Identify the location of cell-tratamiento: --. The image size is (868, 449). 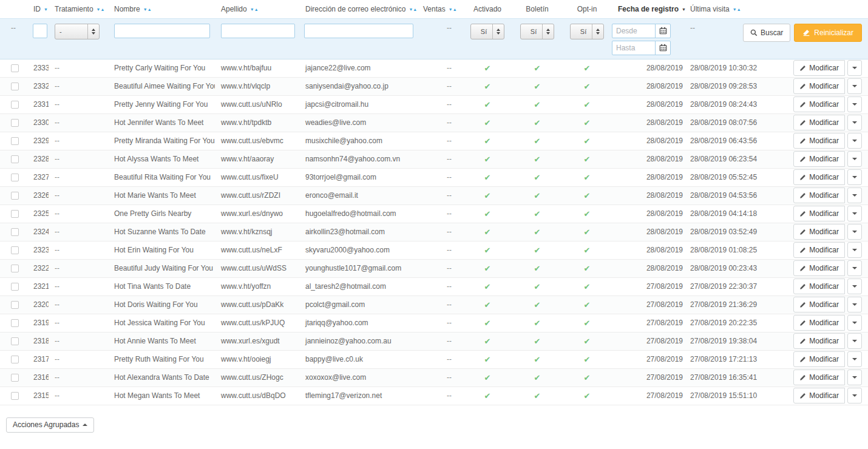
(78, 396).